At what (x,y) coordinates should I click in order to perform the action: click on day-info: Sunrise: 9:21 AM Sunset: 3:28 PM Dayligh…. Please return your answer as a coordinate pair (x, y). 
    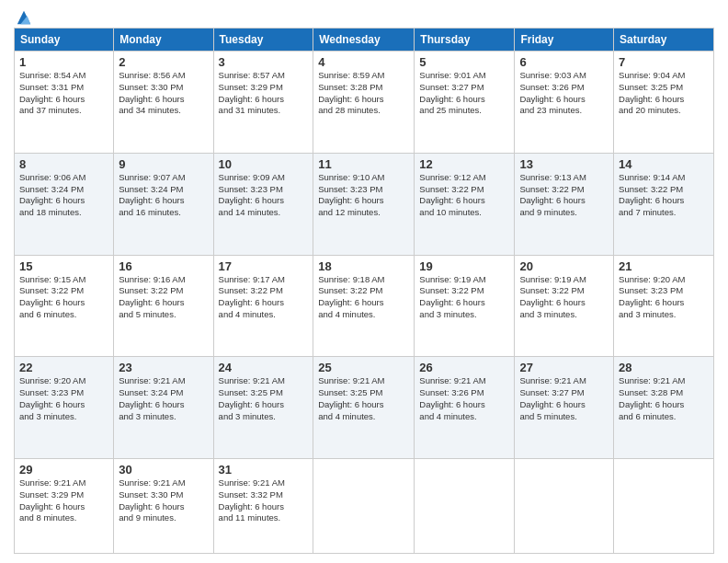
    Looking at the image, I should click on (664, 399).